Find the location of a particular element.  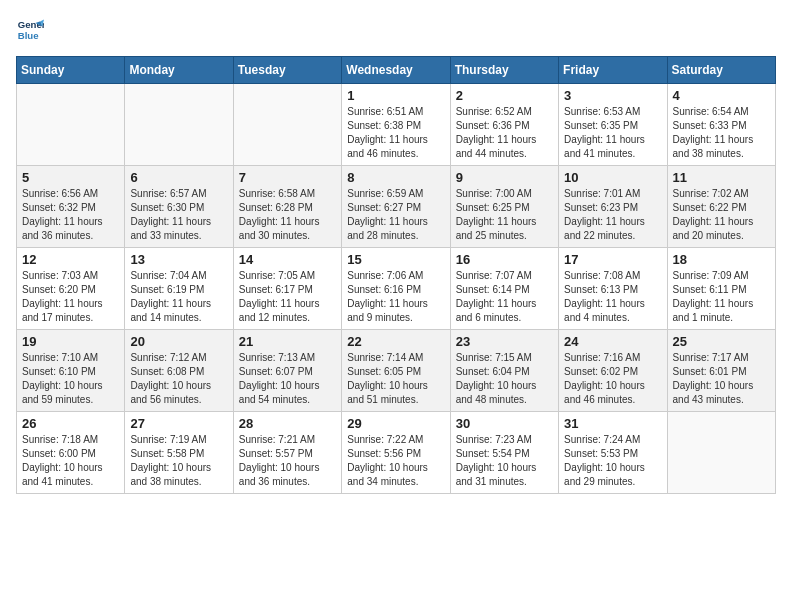

calendar-cell: 15Sunrise: 7:06 AM Sunset: 6:16 PM Dayli… is located at coordinates (396, 289).